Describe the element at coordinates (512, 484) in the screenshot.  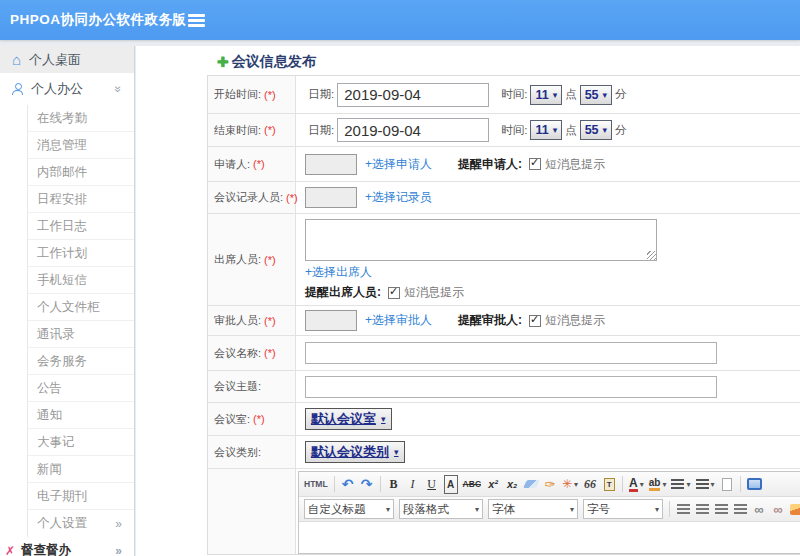
I see `subscript-button: x₂` at that location.